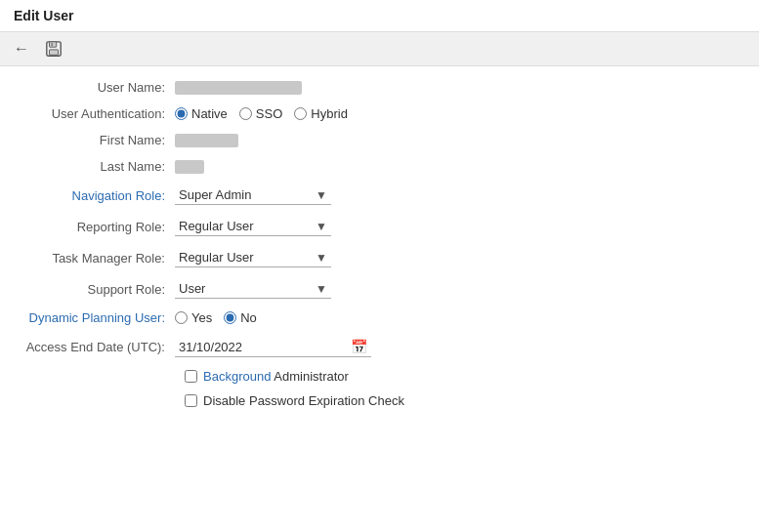 The image size is (759, 532). I want to click on dynamic-planning-label: Dynamic Planning User:, so click(94, 318).